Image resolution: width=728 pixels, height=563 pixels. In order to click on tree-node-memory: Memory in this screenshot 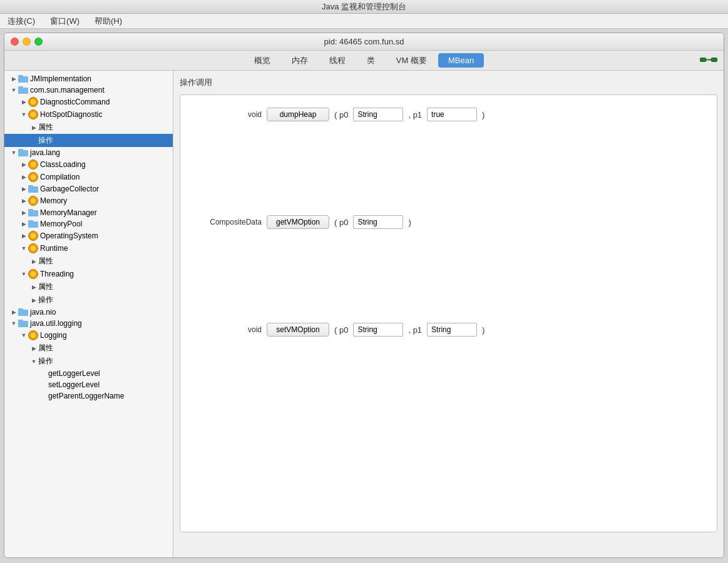, I will do `click(89, 201)`.